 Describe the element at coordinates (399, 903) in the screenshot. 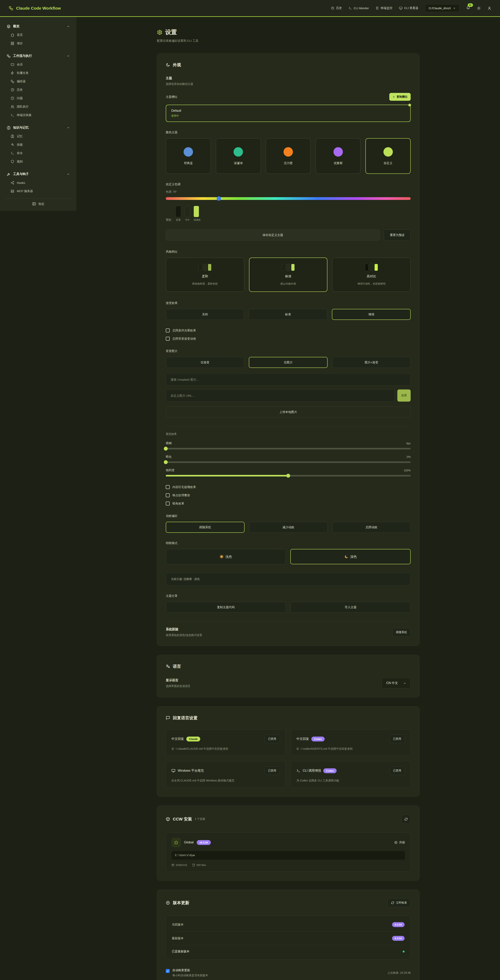

I see `check-now-button: 立即检查` at that location.